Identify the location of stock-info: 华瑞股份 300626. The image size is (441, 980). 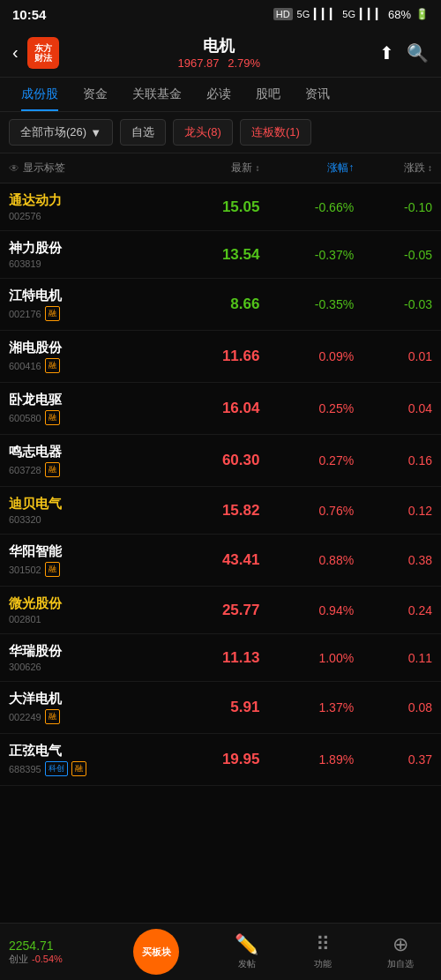
(87, 658).